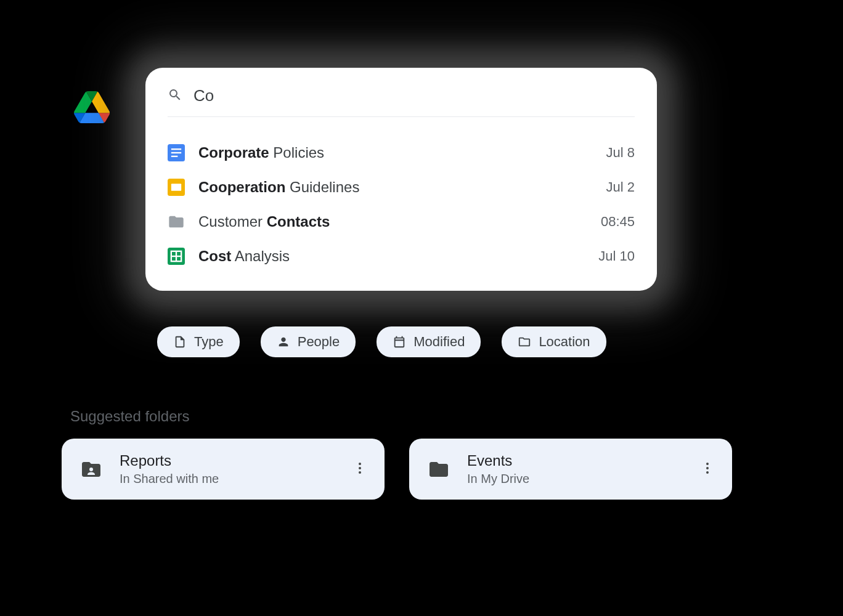 The image size is (843, 616). What do you see at coordinates (308, 342) in the screenshot?
I see `chip-people: People` at bounding box center [308, 342].